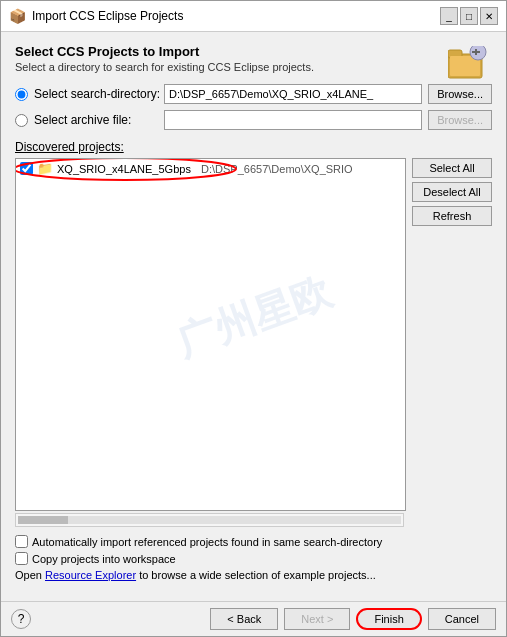 The image size is (507, 637). Describe the element at coordinates (230, 67) in the screenshot. I see `section-subtitle: Select a directory to search for existin…` at that location.